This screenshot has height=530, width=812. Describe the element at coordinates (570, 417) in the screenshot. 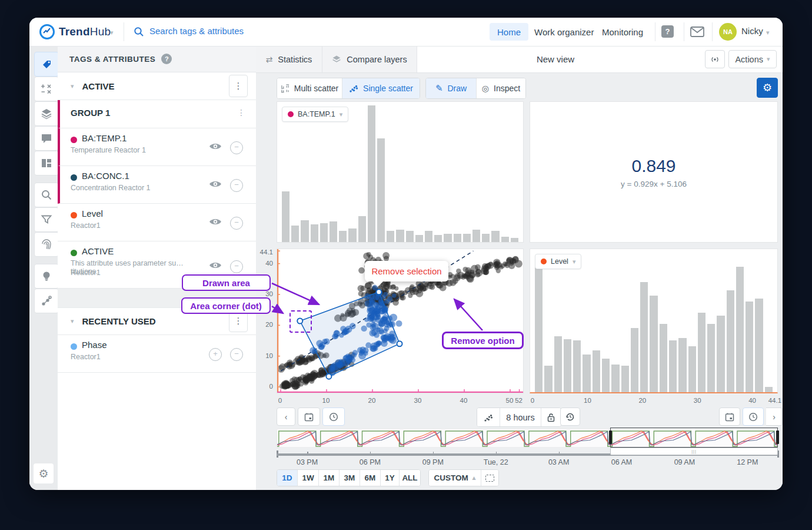

I see `history-icon` at that location.